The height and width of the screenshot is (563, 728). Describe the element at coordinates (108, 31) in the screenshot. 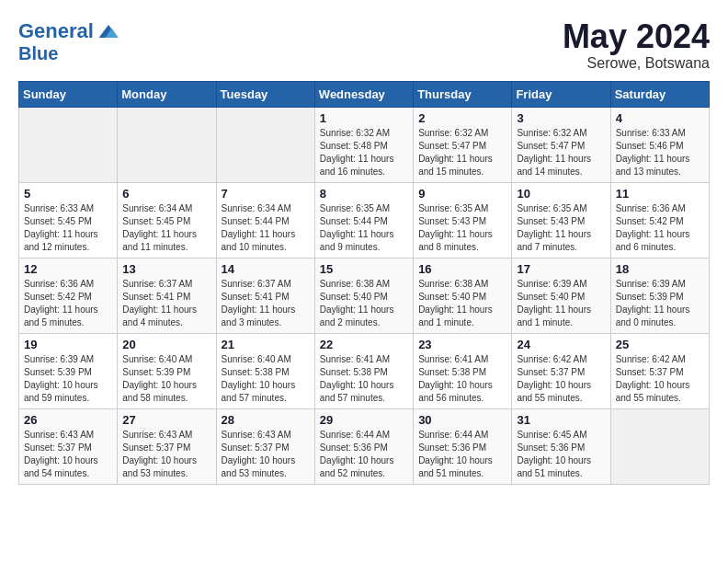

I see `logo-icon` at that location.